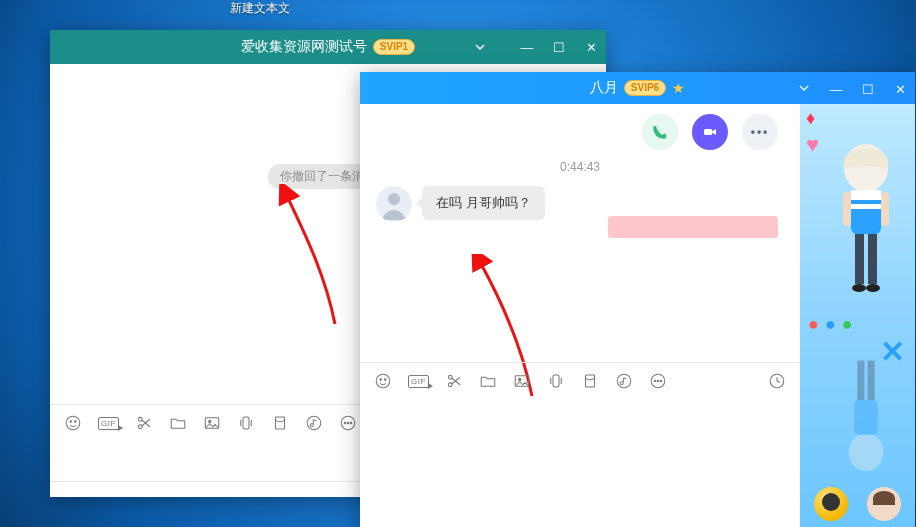 The image size is (916, 527). What do you see at coordinates (591, 48) in the screenshot?
I see `w1-close-button: ✕` at bounding box center [591, 48].